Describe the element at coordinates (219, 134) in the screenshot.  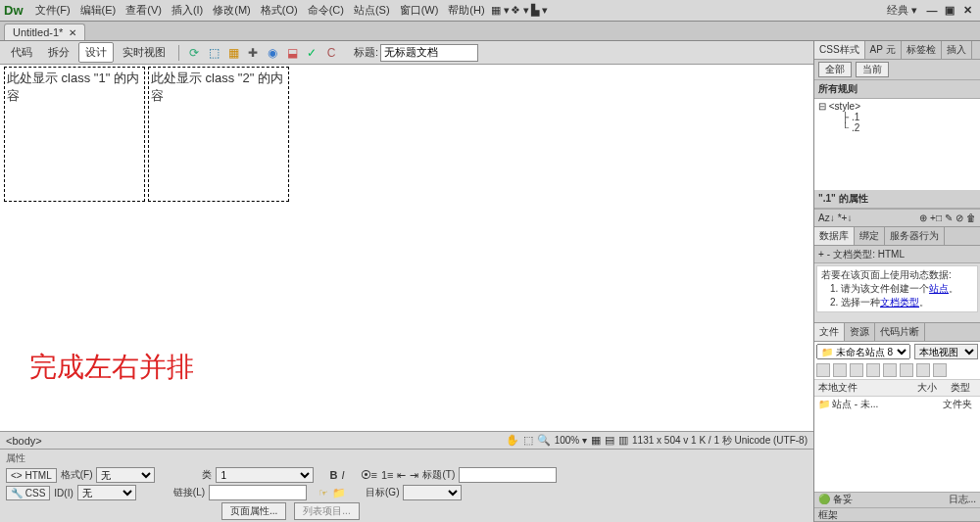
I see `div-class-2: 此处显示 class "2" 的内容` at that location.